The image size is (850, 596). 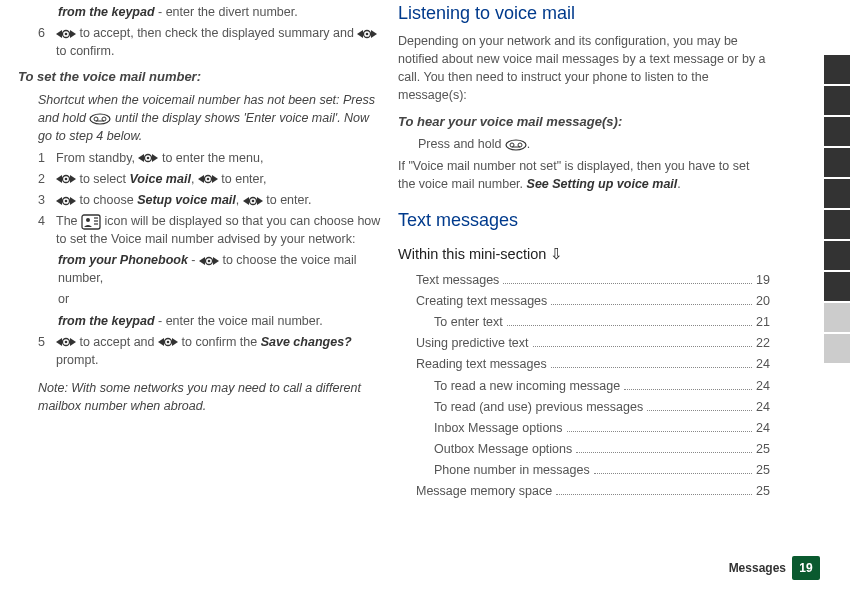 I want to click on toc-label: Message memory space, so click(x=484, y=491).